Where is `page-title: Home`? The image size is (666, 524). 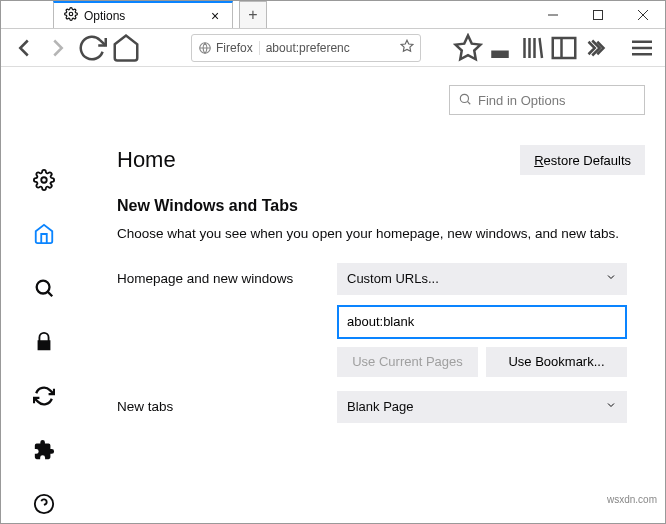 page-title: Home is located at coordinates (146, 160).